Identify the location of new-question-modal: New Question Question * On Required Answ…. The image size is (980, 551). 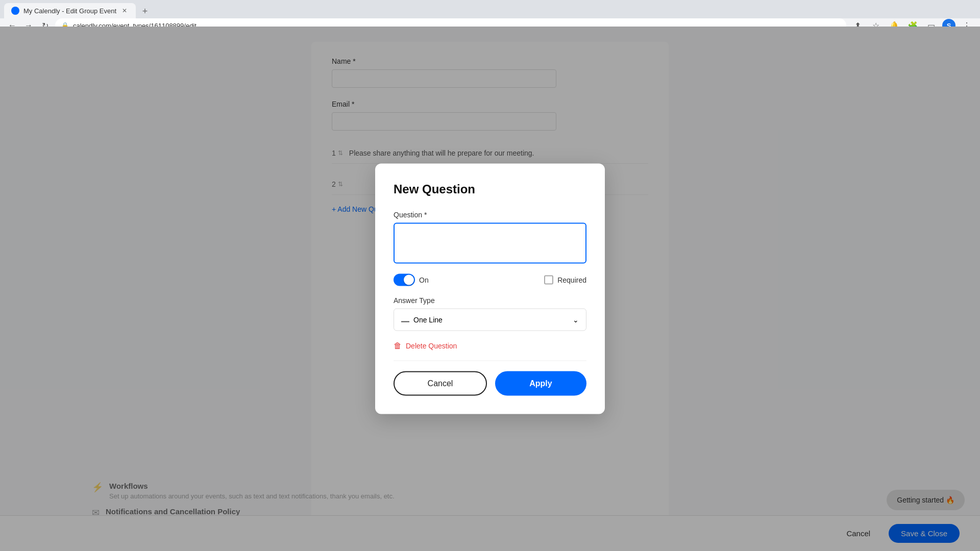
(490, 289).